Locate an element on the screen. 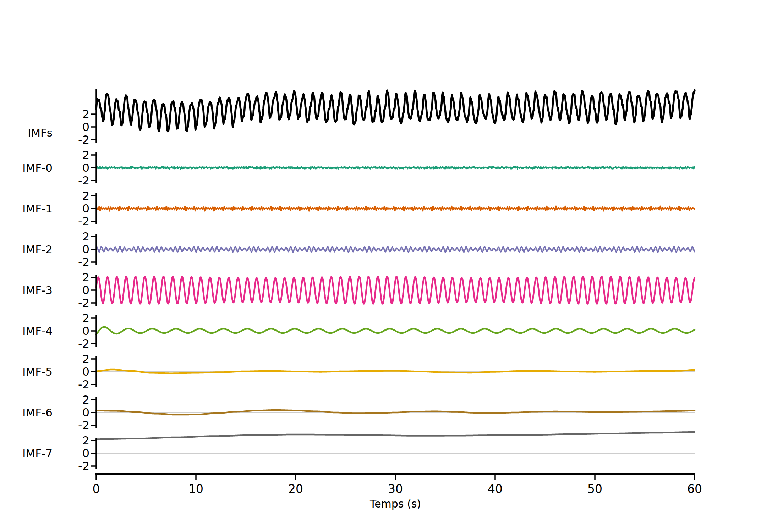 The width and height of the screenshot is (772, 532). x-tick-label: 10 is located at coordinates (196, 489).